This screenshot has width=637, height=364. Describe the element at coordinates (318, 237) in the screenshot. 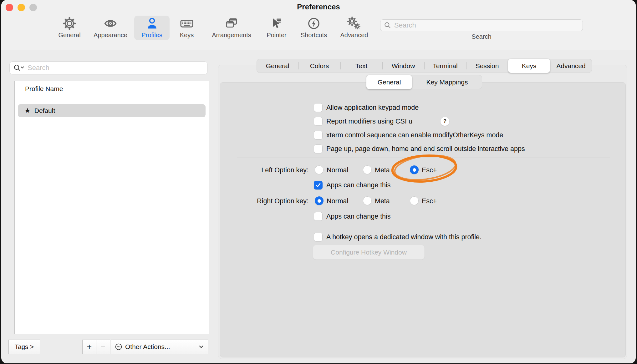

I see `checkbox-hotkey-window` at that location.